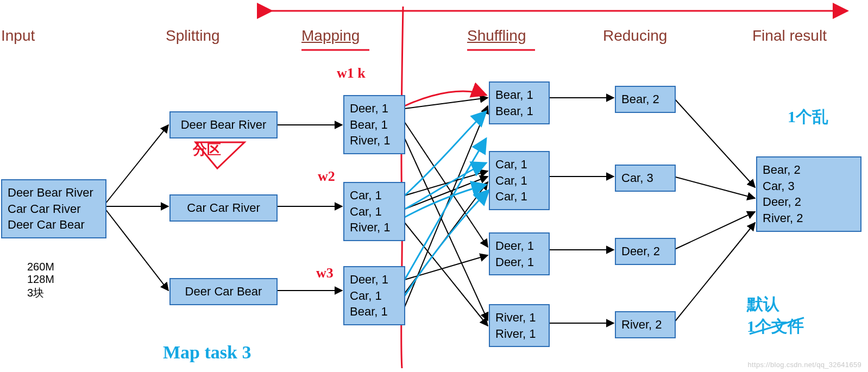 The height and width of the screenshot is (372, 868). I want to click on map-box-1: Deer, 1 Bear, 1 River, 1, so click(374, 125).